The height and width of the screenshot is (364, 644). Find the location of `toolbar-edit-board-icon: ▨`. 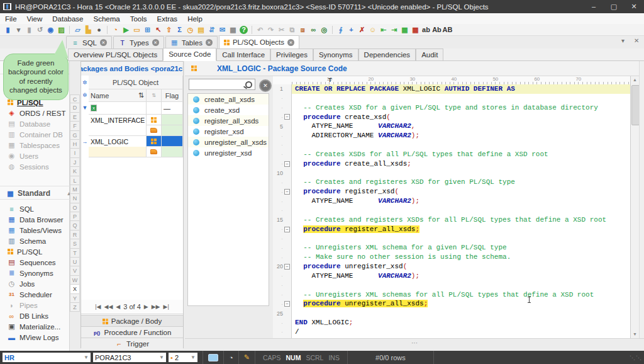

toolbar-edit-board-icon: ▨ is located at coordinates (62, 30).